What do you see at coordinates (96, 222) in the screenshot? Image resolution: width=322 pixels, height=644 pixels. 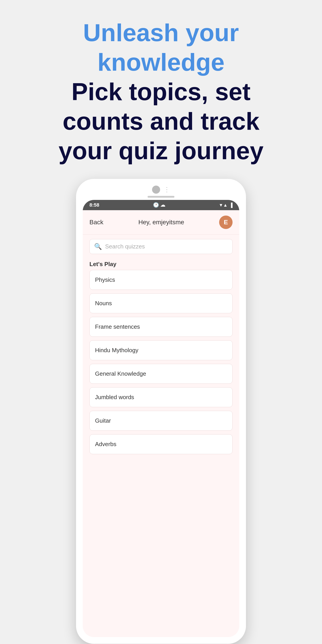 I see `back-button: Back` at bounding box center [96, 222].